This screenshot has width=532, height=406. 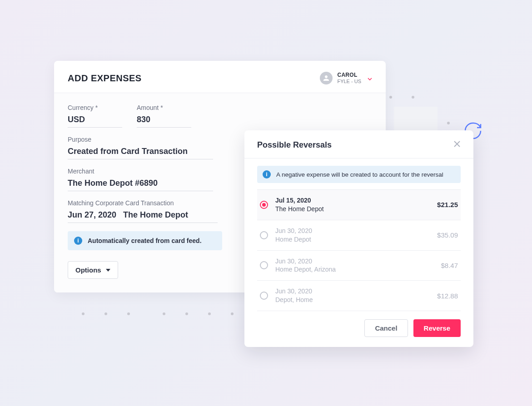 What do you see at coordinates (353, 240) in the screenshot?
I see `reversal-merchant: Home Depot` at bounding box center [353, 240].